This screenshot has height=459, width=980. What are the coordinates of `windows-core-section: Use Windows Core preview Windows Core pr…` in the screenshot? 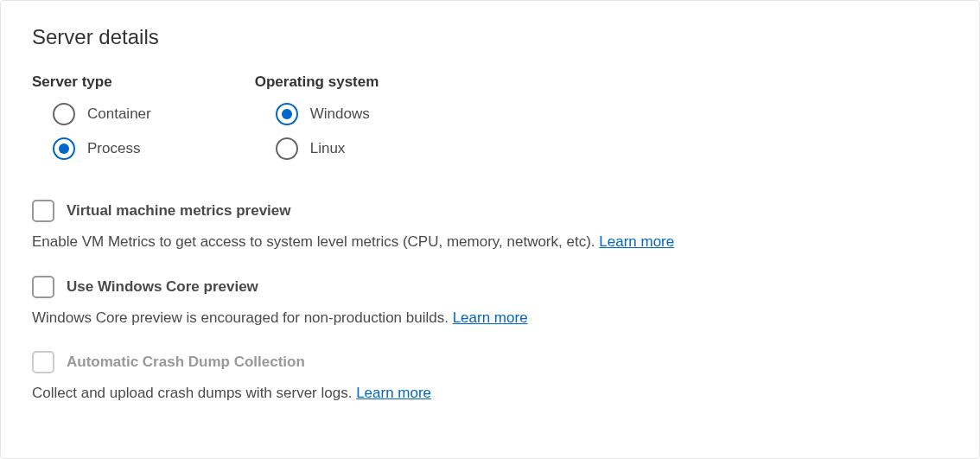 It's located at (490, 303).